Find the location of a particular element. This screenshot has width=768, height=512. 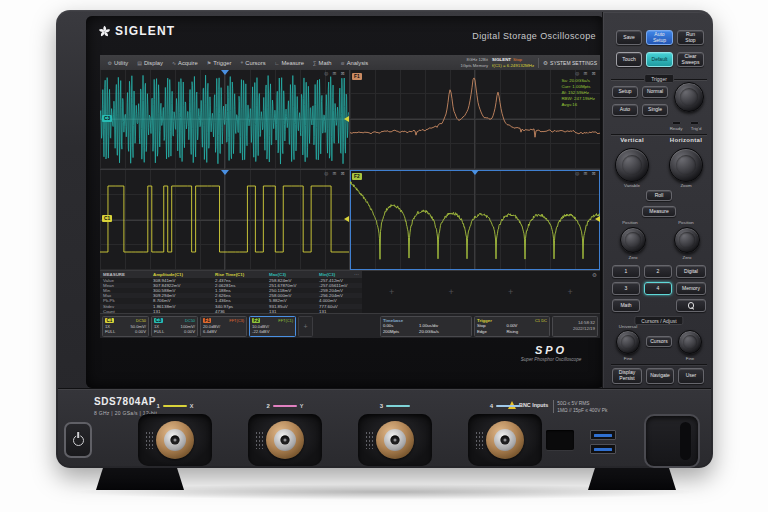

digital-button: Digital is located at coordinates (691, 272).